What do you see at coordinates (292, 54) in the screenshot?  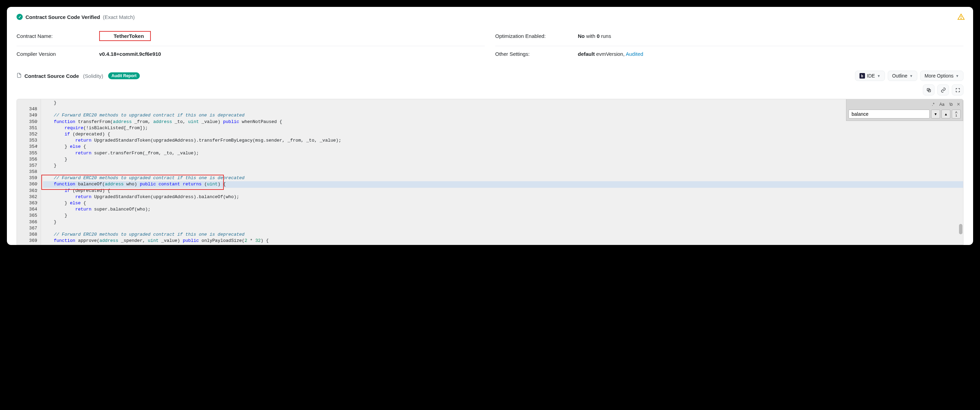 I see `compiler-value: v0.4.18+commit.9cf6e910` at bounding box center [292, 54].